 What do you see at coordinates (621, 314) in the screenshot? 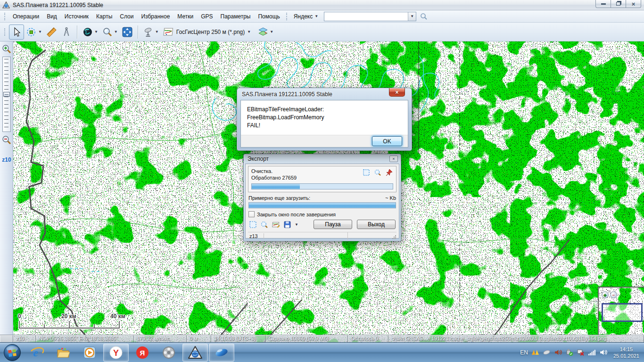
I see `minimap: ◆ −` at bounding box center [621, 314].